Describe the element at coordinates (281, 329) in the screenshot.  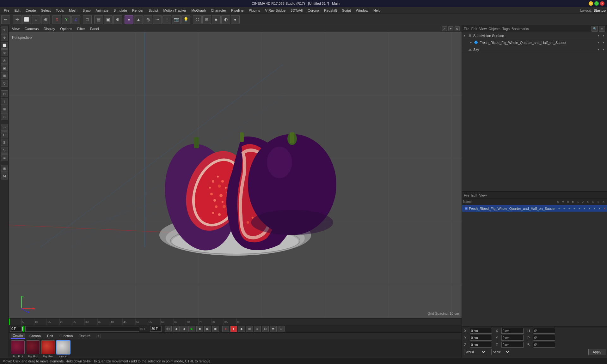
I see `timeline-mode5: □` at that location.